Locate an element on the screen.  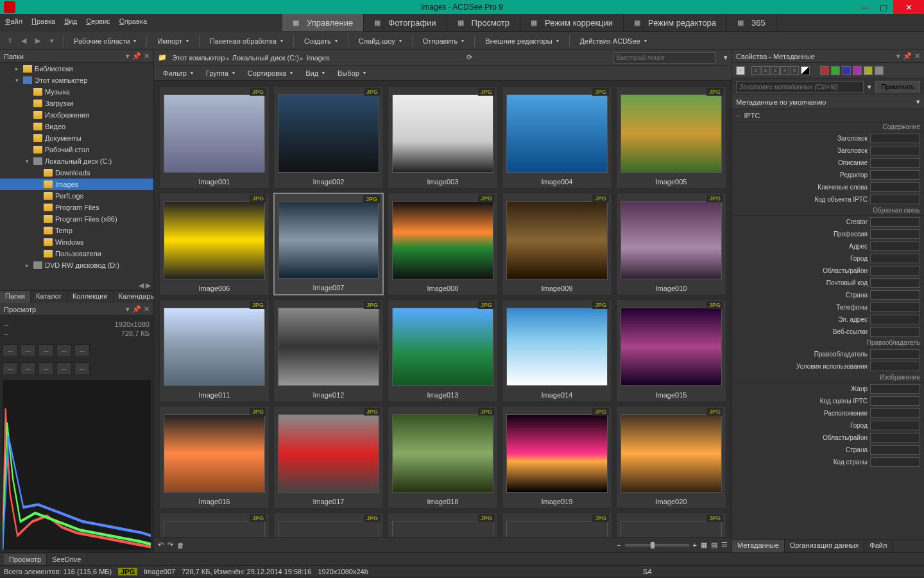
thumbnail: JPGImage001 is located at coordinates (214, 137).